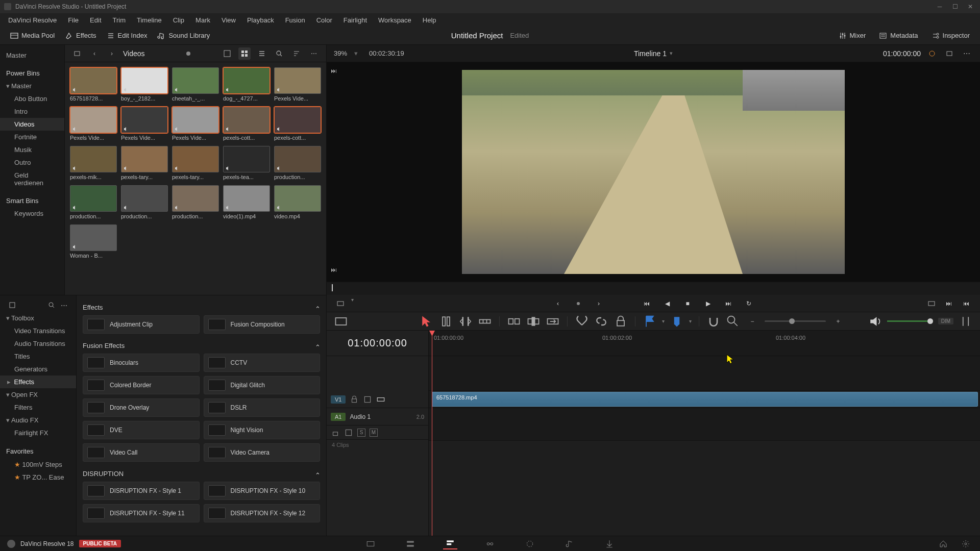 Image resolution: width=980 pixels, height=551 pixels. What do you see at coordinates (144, 85) in the screenshot?
I see `media-clip: boy_-_2182...` at bounding box center [144, 85].